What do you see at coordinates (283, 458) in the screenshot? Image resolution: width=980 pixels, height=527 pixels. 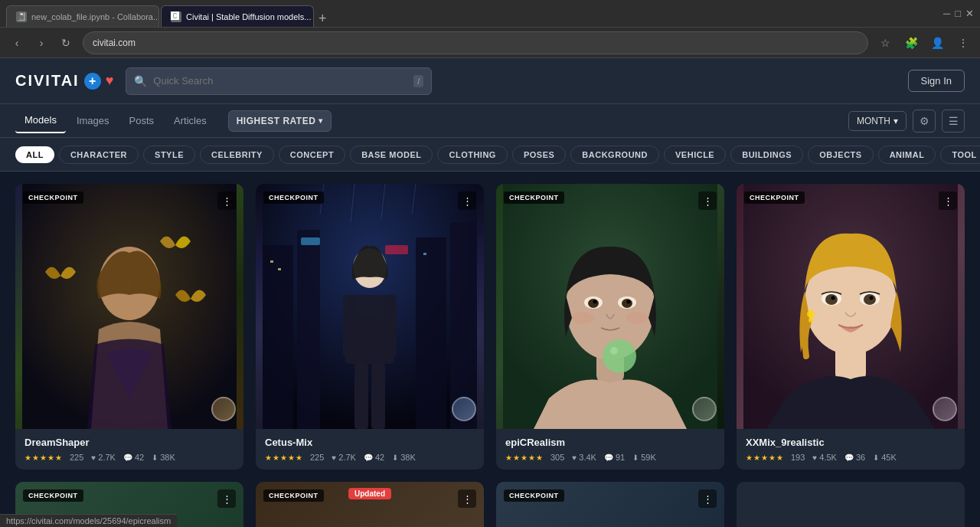 I see `star3: ★` at bounding box center [283, 458].